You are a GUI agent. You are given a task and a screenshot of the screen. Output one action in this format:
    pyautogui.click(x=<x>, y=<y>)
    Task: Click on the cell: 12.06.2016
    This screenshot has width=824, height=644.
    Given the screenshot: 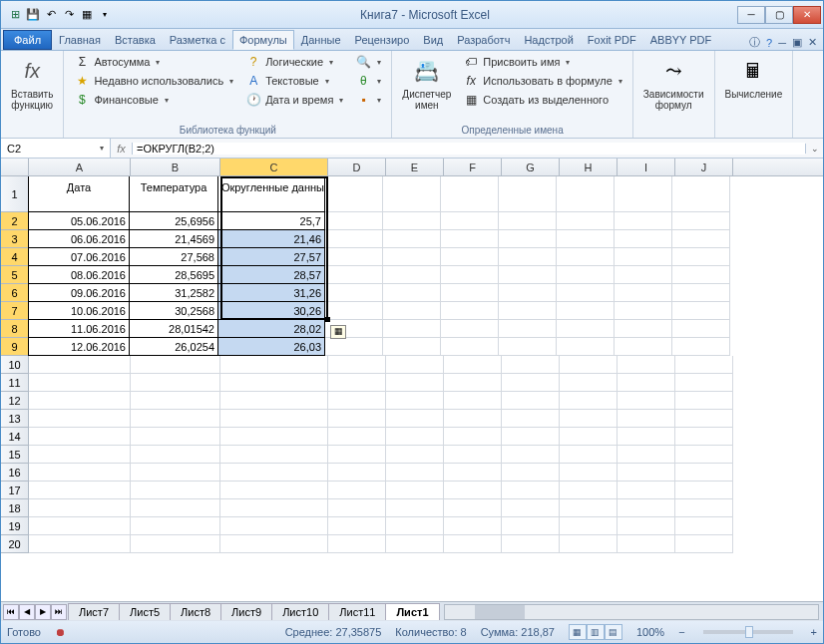 What is the action you would take?
    pyautogui.click(x=79, y=347)
    